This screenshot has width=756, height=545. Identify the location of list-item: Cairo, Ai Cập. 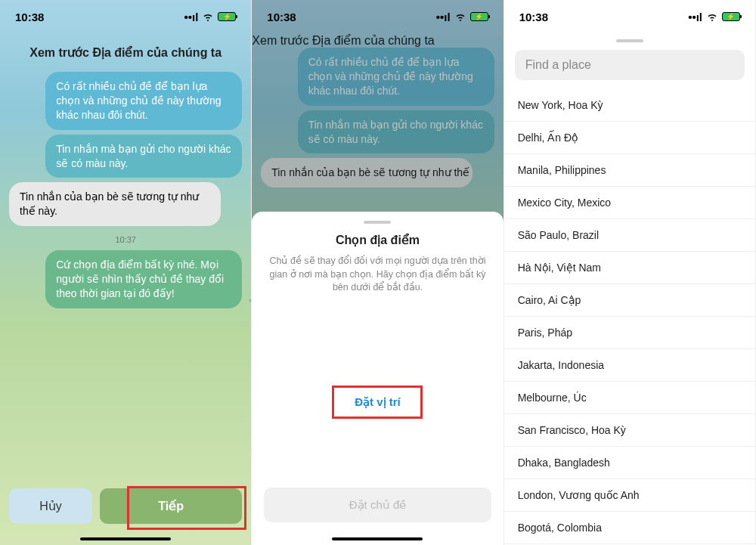
(630, 301).